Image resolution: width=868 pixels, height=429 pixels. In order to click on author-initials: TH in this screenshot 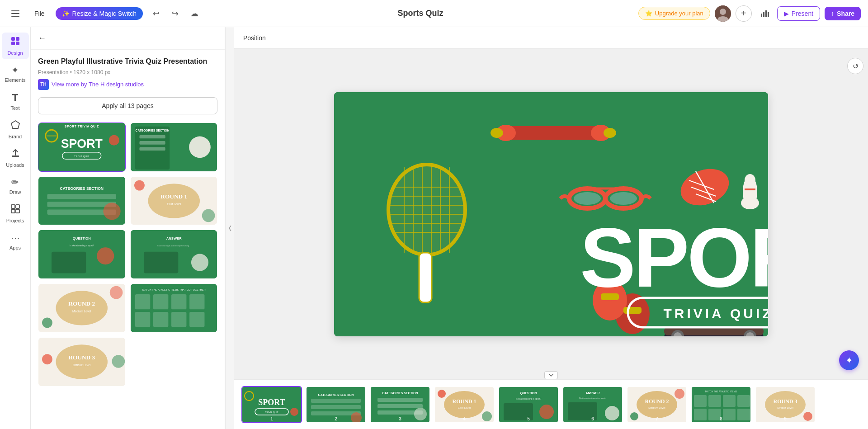, I will do `click(43, 84)`.